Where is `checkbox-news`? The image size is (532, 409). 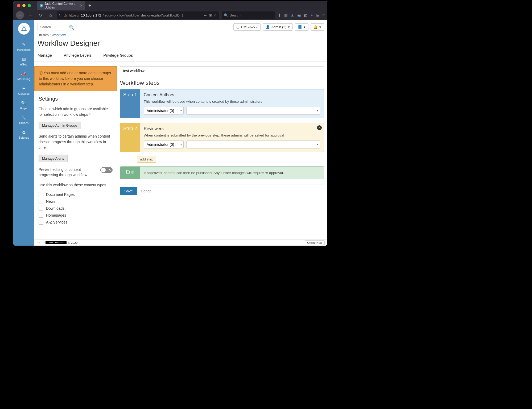
checkbox-news is located at coordinates (41, 201).